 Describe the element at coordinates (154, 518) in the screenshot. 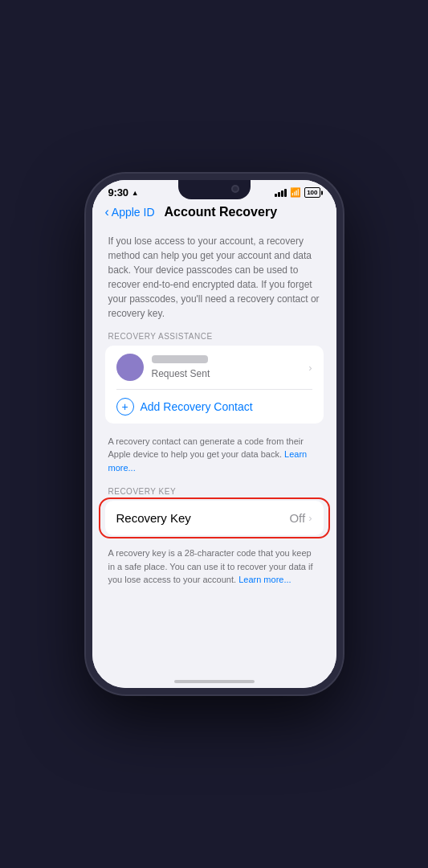

I see `recovery-key-label: Recovery Key` at that location.